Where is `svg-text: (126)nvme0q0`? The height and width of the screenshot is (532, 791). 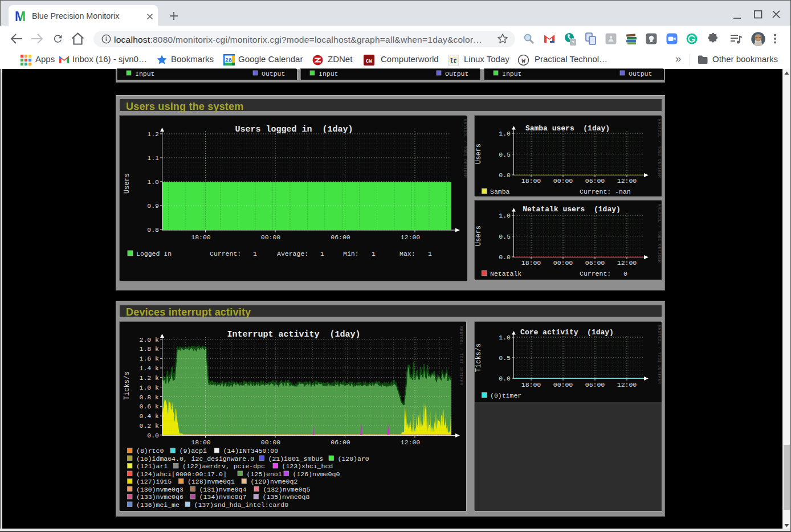
svg-text: (126)nvme0q0 is located at coordinates (317, 474).